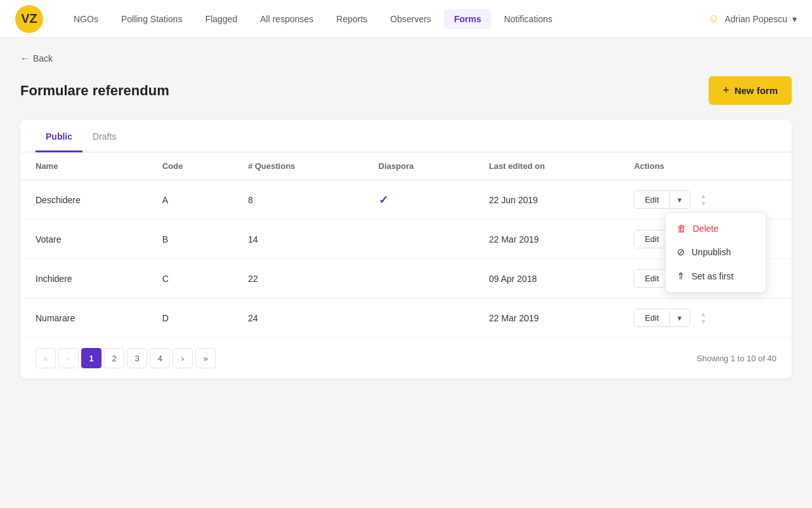 The image size is (812, 508). I want to click on page-3-button: 3, so click(137, 358).